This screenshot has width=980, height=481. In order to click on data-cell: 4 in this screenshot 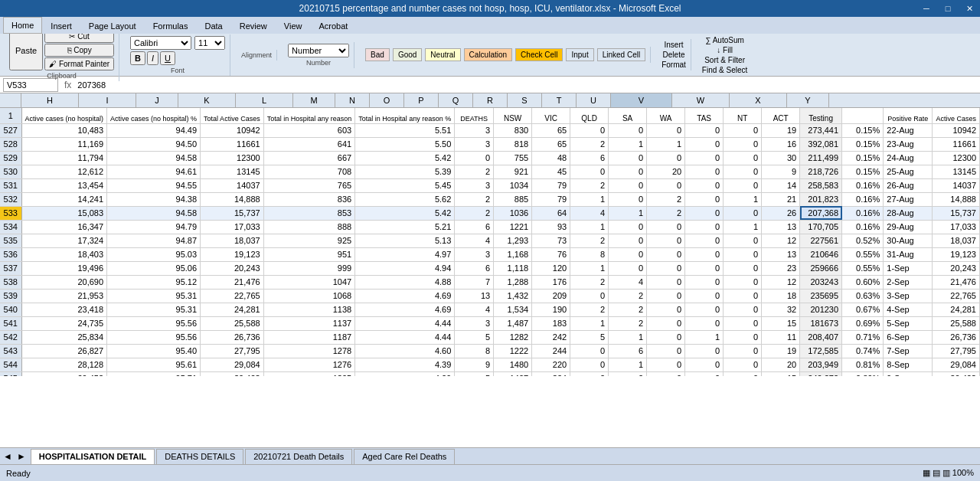, I will do `click(628, 282)`.